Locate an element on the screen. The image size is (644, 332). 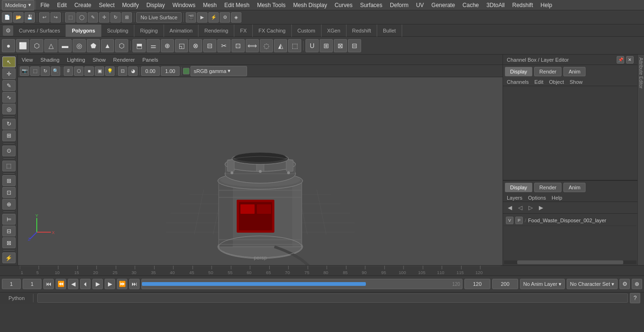
frame-current-input is located at coordinates (11, 284).